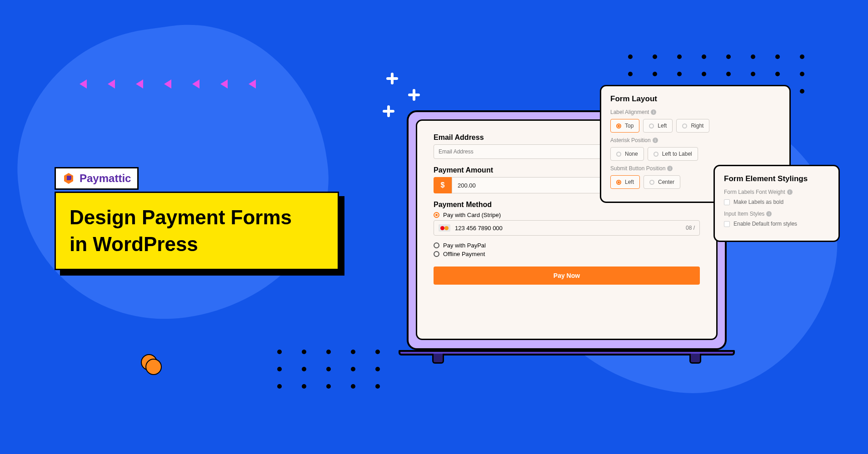  What do you see at coordinates (567, 215) in the screenshot?
I see `method-stripe-radio: Pay with Card (Stripe)` at bounding box center [567, 215].